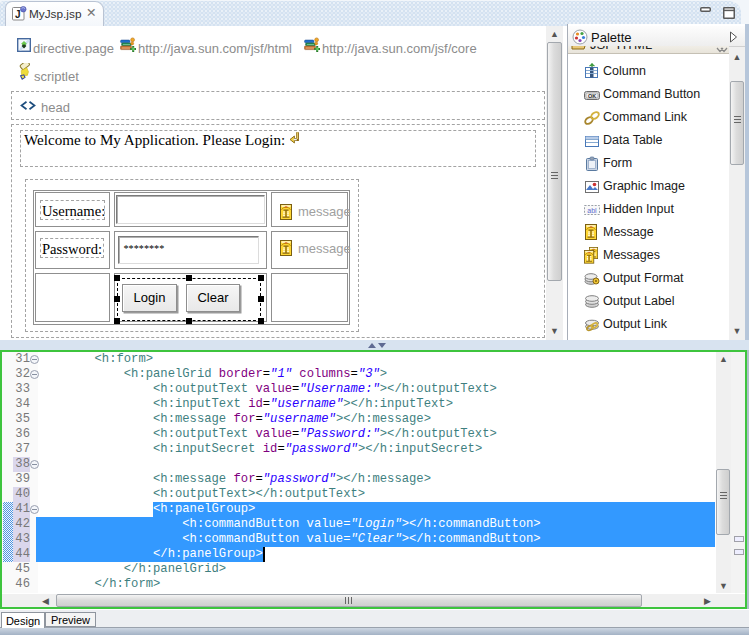 The width and height of the screenshot is (749, 635). What do you see at coordinates (592, 210) in the screenshot?
I see `svg-text: abl` at bounding box center [592, 210].